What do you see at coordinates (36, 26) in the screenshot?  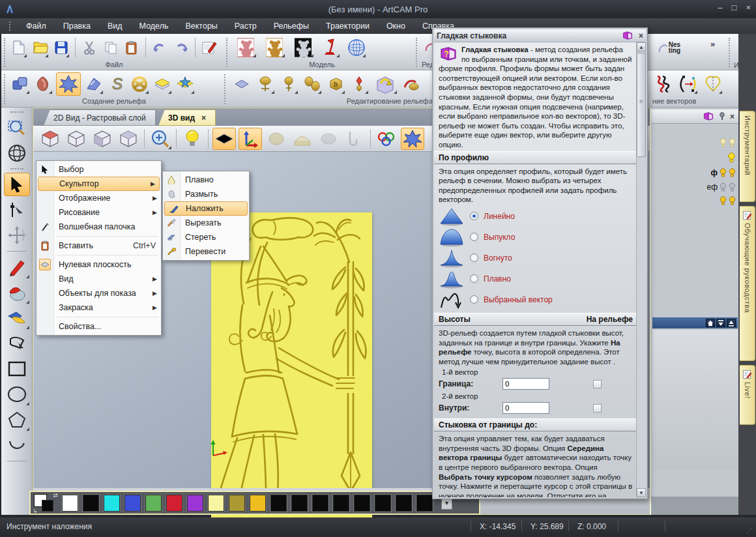 I see `menu-file: Файл` at bounding box center [36, 26].